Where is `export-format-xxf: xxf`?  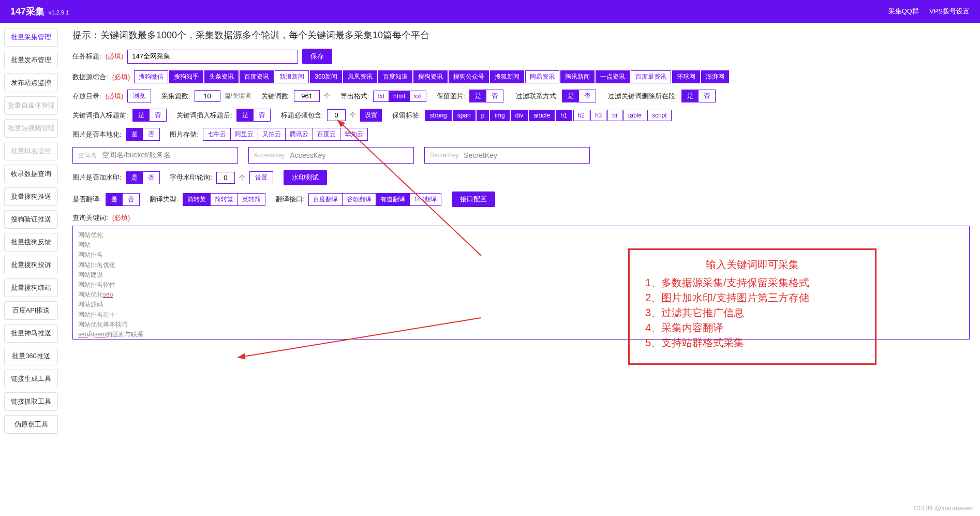
export-format-xxf: xxf is located at coordinates (418, 96).